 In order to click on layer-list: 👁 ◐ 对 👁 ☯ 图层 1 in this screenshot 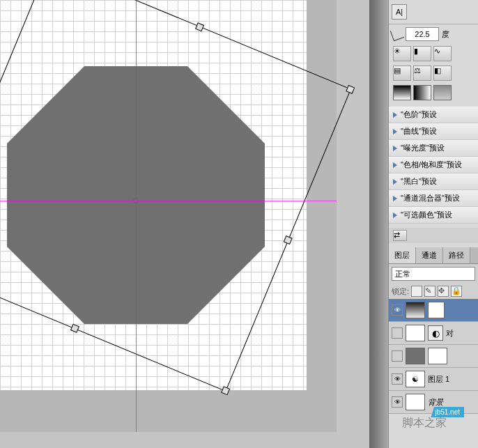, I will do `click(433, 357)`.